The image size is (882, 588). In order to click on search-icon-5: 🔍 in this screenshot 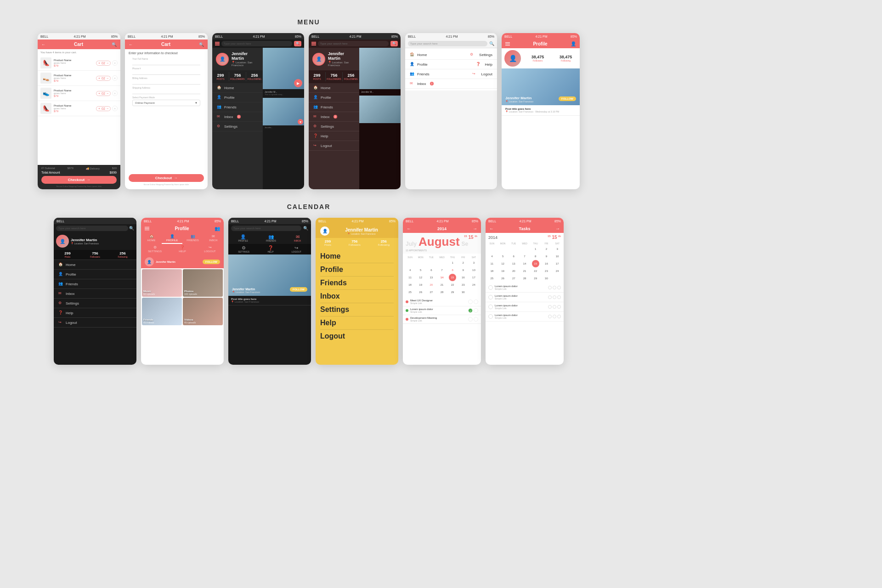, I will do `click(492, 44)`.